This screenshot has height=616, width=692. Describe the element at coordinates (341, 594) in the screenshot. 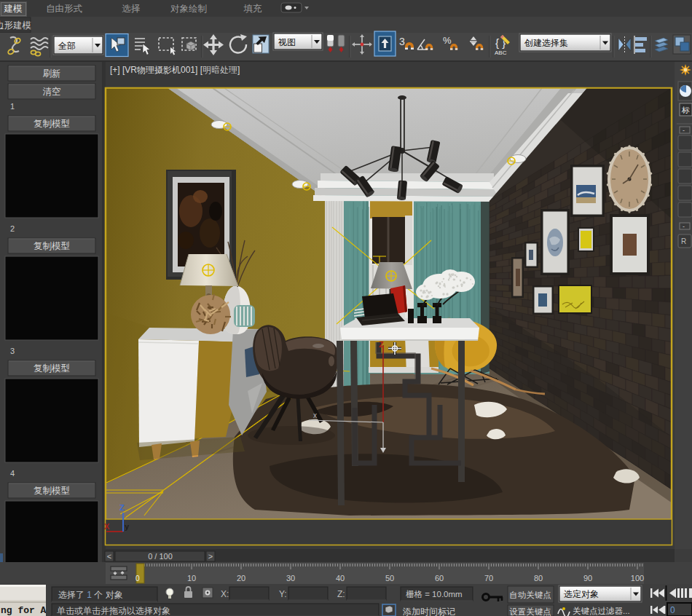

I see `svg-text: Z:` at that location.